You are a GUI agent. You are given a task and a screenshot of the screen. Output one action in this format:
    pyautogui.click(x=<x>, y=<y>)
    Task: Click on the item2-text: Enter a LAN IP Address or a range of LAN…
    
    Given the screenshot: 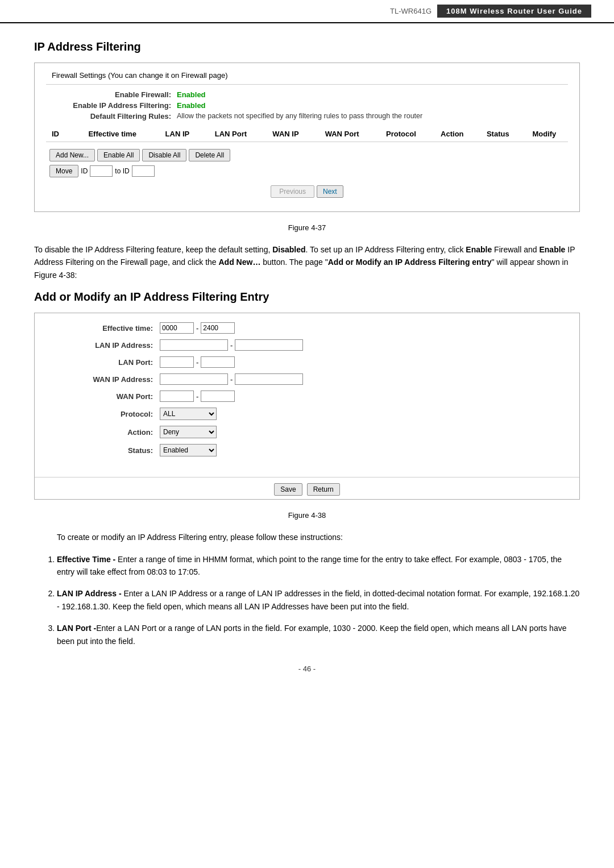 What is the action you would take?
    pyautogui.click(x=318, y=600)
    